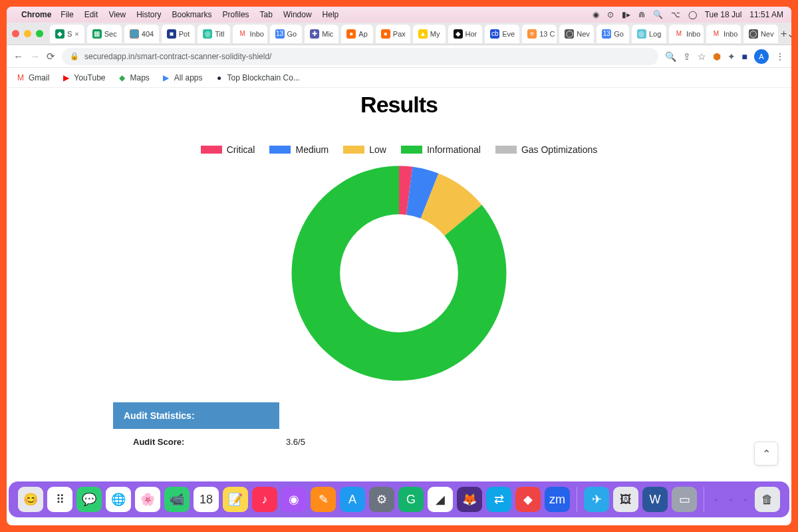 This screenshot has height=532, width=798. Describe the element at coordinates (466, 34) in the screenshot. I see `browser-tab: ◆Hor` at that location.